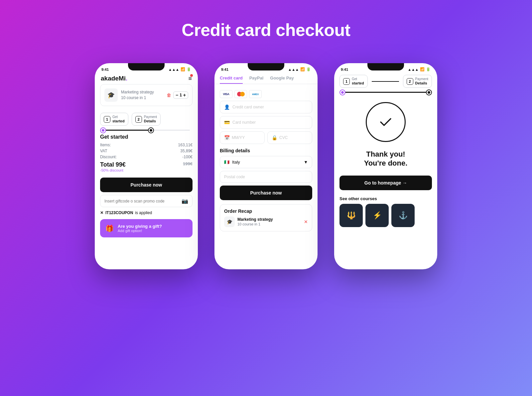 This screenshot has height=396, width=532. What do you see at coordinates (266, 218) in the screenshot?
I see `order-recap-card: Order Recap 🎓 Marketing strategy 10 cour…` at bounding box center [266, 218].